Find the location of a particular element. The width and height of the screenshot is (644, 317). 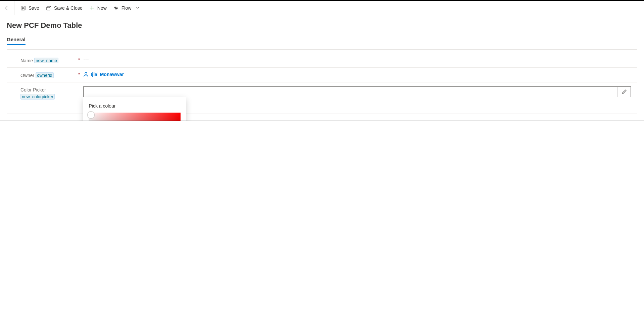

tab-bar: General is located at coordinates (322, 41).